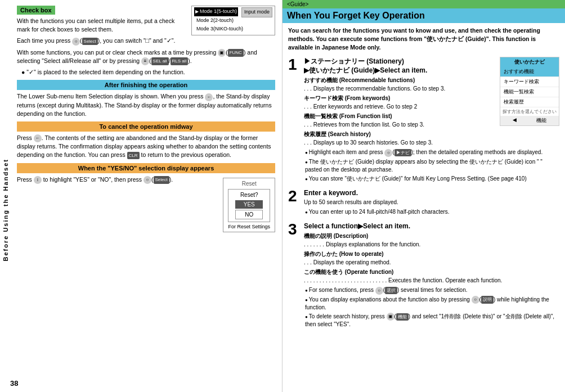  Describe the element at coordinates (145, 61) in the screenshot. I see `menu-icon: ≡` at that location.